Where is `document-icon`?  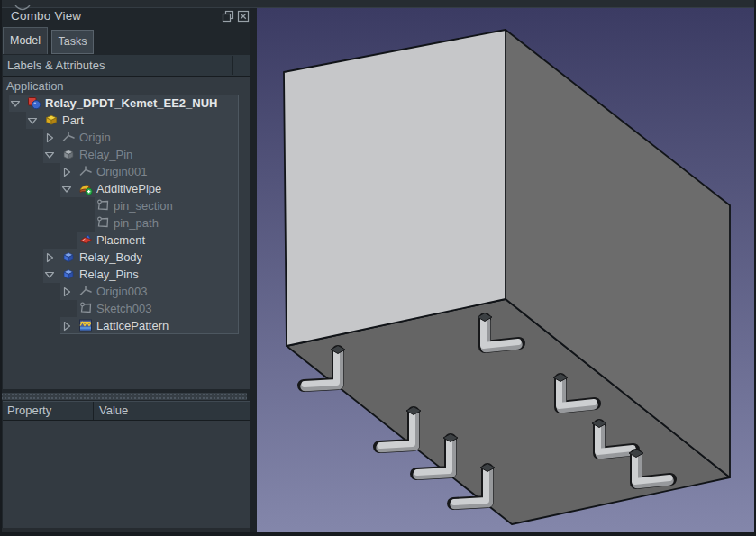 document-icon is located at coordinates (34, 103).